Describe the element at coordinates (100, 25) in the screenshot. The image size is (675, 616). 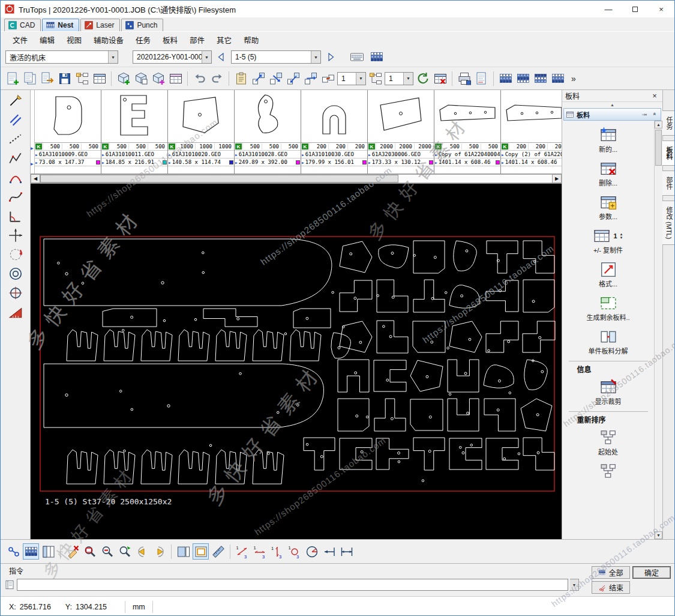
I see `app-tab-laser: Laser` at that location.